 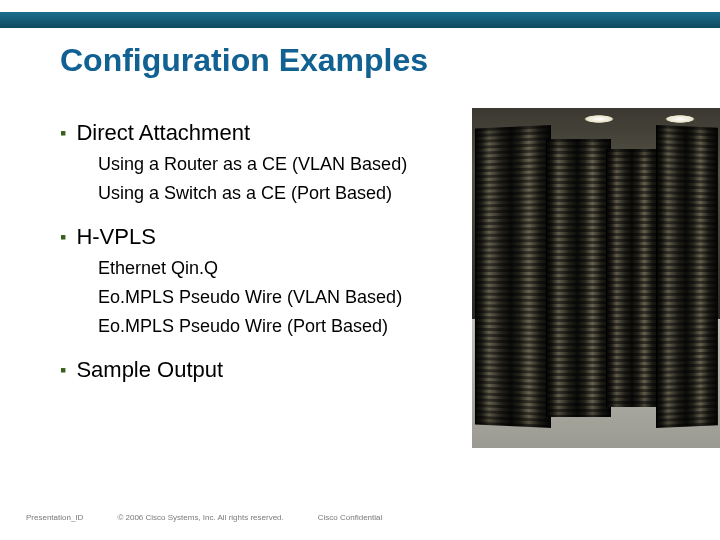 I want to click on footer-copyright: © 2006 Cisco Systems, Inc. All rights re…, so click(x=200, y=518).